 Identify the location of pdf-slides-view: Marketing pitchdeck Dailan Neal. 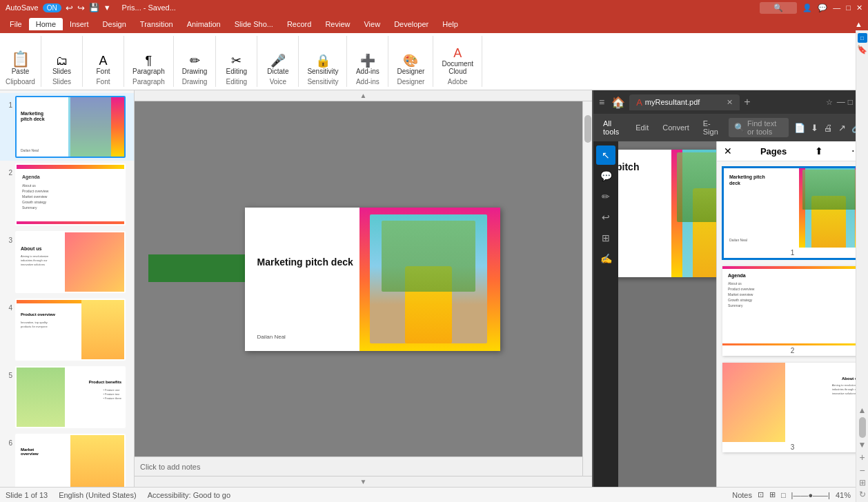
(667, 314).